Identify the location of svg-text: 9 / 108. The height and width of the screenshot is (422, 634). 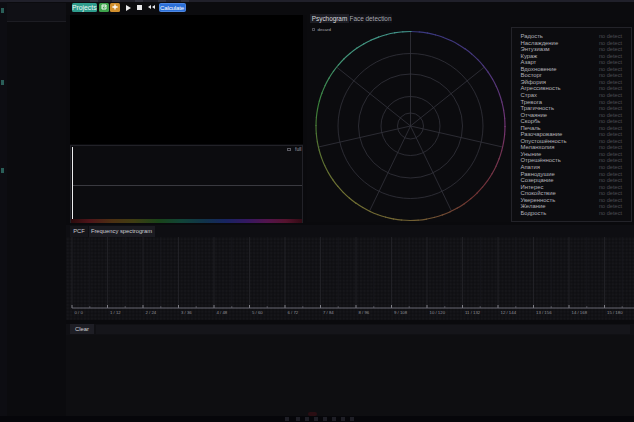
(401, 312).